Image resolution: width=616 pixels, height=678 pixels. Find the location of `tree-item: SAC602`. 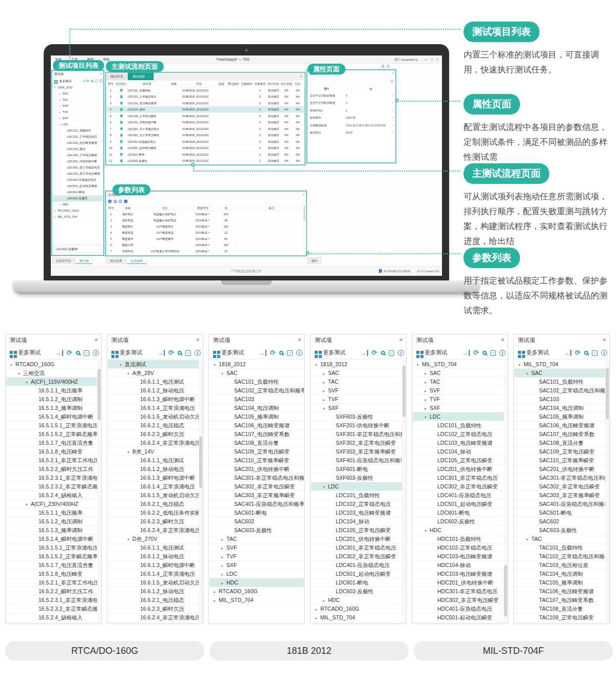

tree-item: SAC602 is located at coordinates (257, 522).